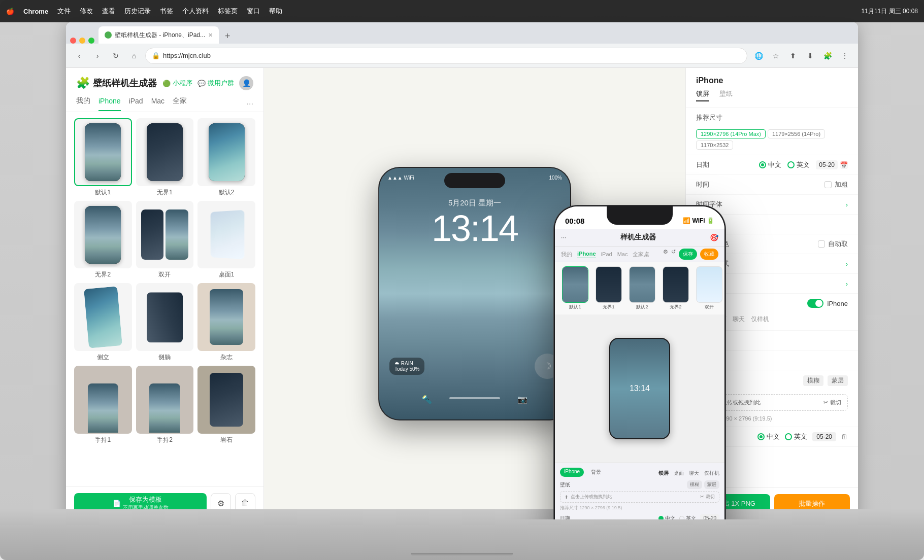 The image size is (924, 560). What do you see at coordinates (167, 11) in the screenshot?
I see `menu-bookmarks: 书签` at bounding box center [167, 11].